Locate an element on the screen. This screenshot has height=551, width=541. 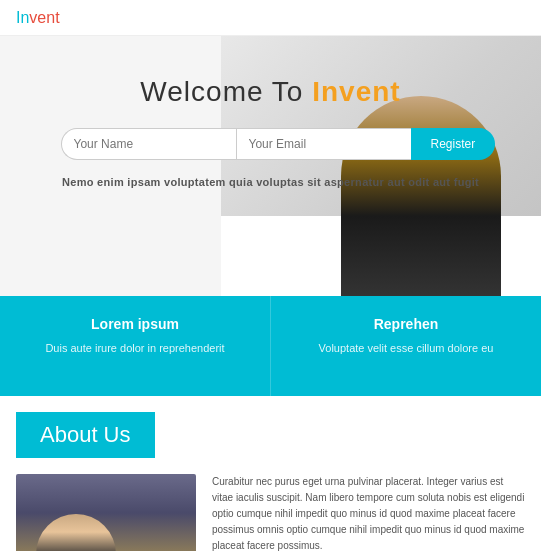
teal-col-left: Lorem ipsum Duis aute irure dolor in rep… is located at coordinates (136, 346).